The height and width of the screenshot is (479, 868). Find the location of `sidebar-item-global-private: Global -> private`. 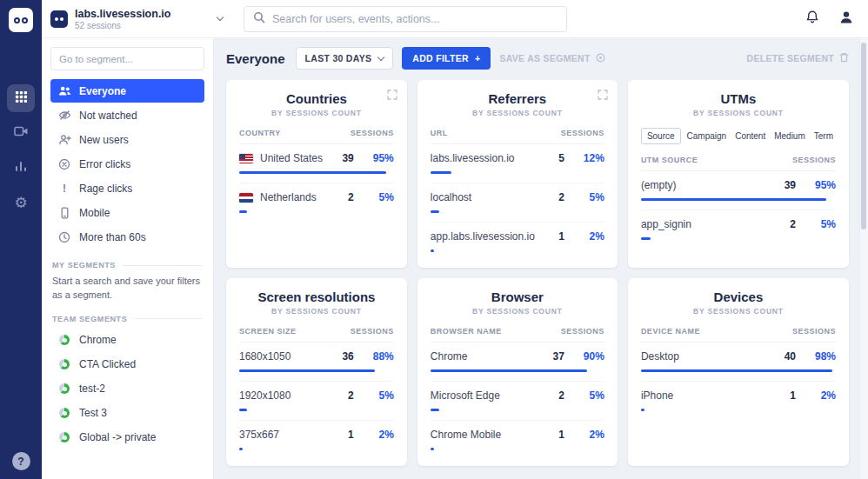

sidebar-item-global-private: Global -> private is located at coordinates (127, 438).